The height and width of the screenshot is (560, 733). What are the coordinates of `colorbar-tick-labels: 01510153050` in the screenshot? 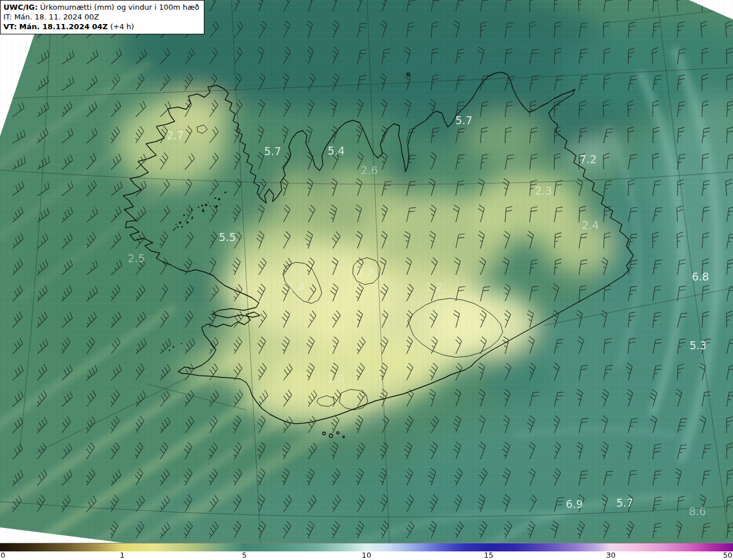 It's located at (366, 555).